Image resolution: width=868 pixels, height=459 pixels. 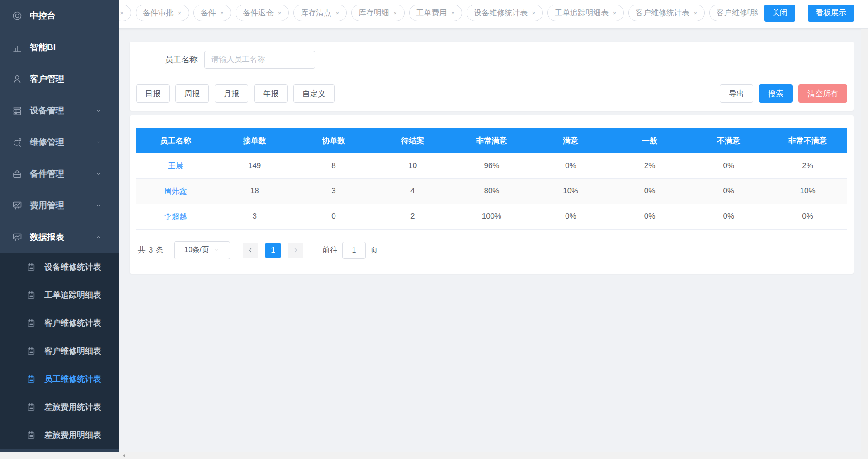 What do you see at coordinates (492, 216) in the screenshot?
I see `table-row-2: 李超越302100%0%0%0%0%` at bounding box center [492, 216].